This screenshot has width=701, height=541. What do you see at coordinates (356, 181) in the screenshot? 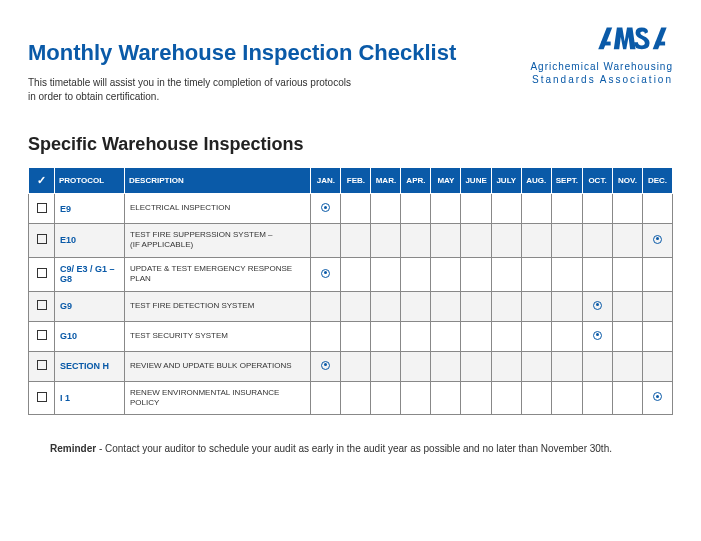
I see `col-month-feb: FEB.` at bounding box center [356, 181].